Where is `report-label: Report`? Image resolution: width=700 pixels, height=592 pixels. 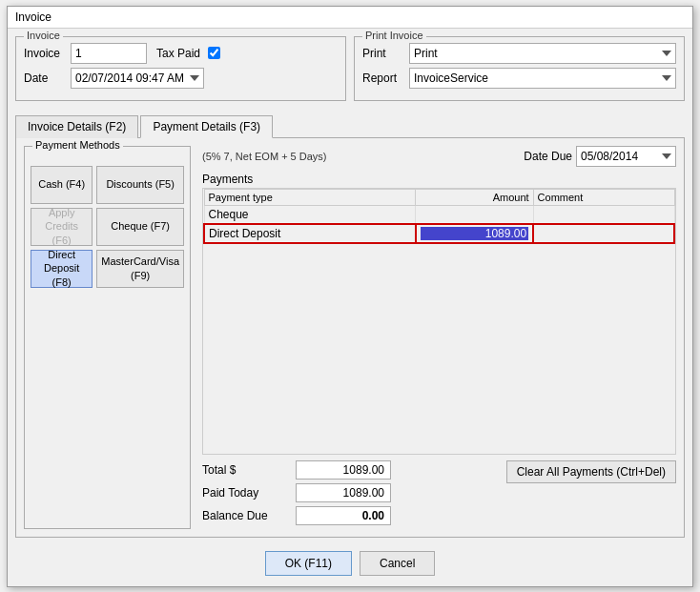 report-label: Report is located at coordinates (383, 78).